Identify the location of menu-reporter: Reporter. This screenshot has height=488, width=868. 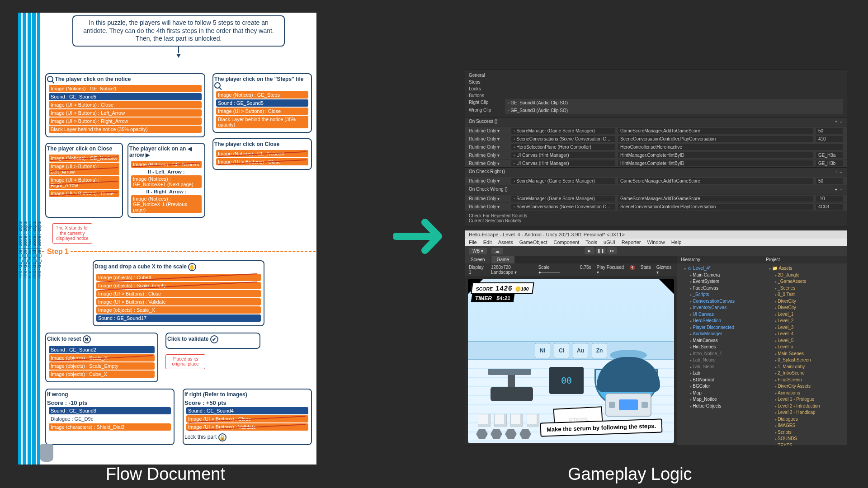
(631, 242).